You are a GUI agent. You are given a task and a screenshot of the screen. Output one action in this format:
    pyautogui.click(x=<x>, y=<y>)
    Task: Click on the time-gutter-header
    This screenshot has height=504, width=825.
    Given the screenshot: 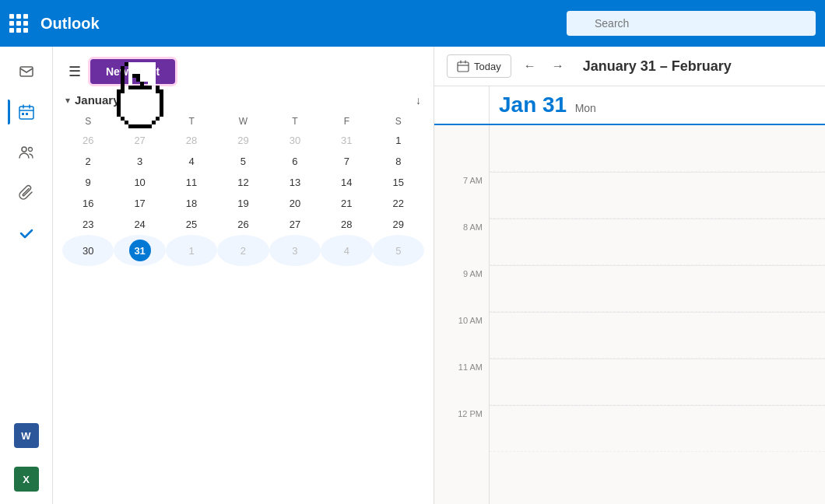 What is the action you would take?
    pyautogui.click(x=462, y=105)
    